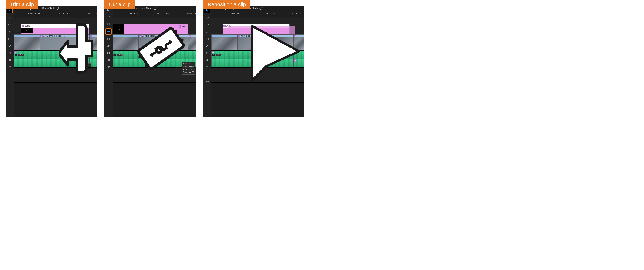 Image resolution: width=644 pixels, height=270 pixels. Describe the element at coordinates (56, 50) in the screenshot. I see `tracks-container: fx DYNO DYNO fx A` at that location.